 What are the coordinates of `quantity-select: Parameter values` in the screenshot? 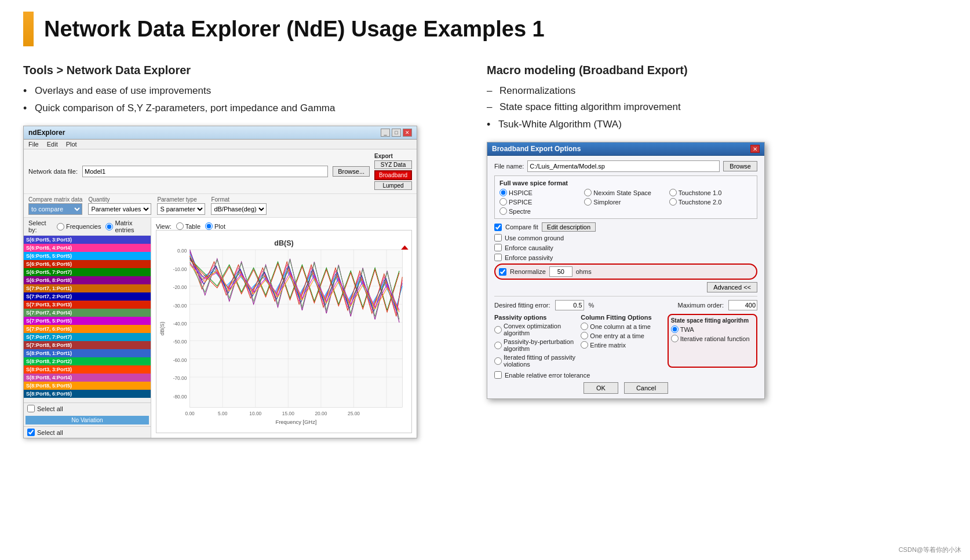 It's located at (119, 209).